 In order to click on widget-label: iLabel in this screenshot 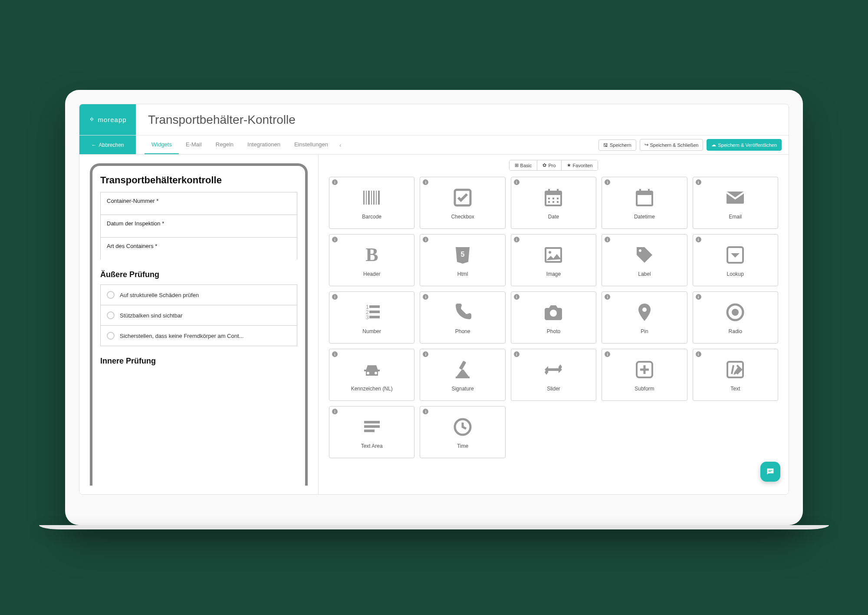, I will do `click(644, 260)`.